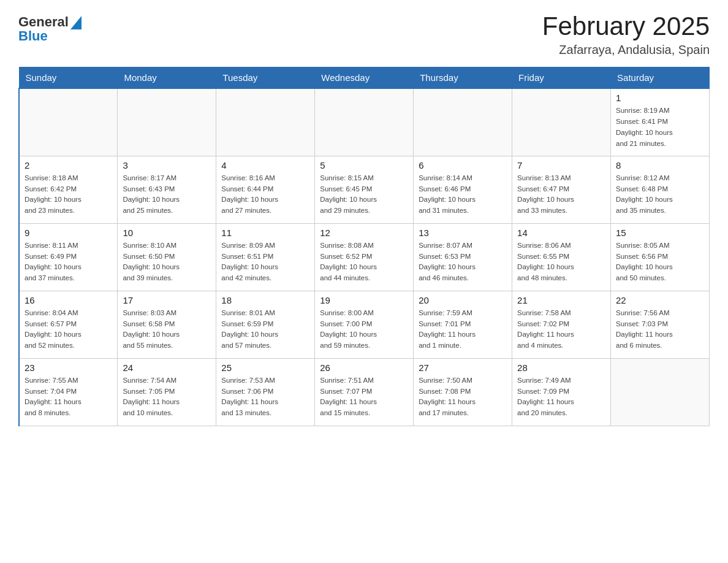  I want to click on calendar-day-cell: 13Sunrise: 8:07 AM Sunset: 6:53 PM Dayli…, so click(463, 257).